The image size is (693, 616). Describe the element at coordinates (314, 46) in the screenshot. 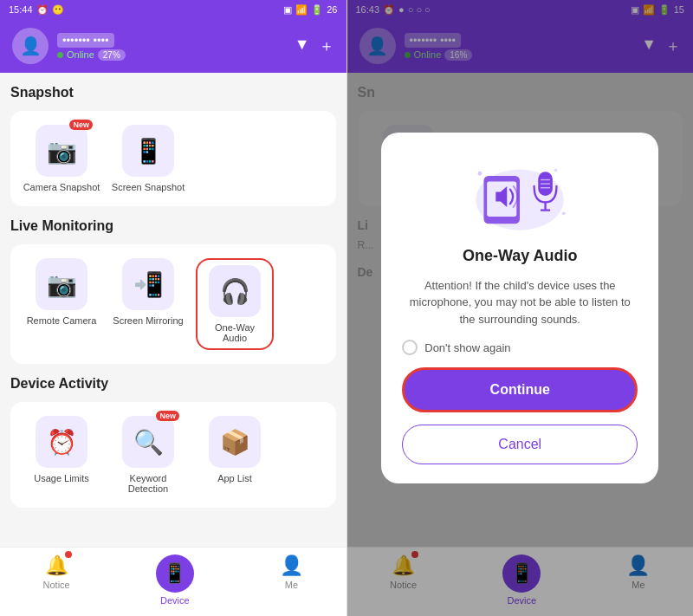

I see `header-icons: ▼ ＋` at that location.